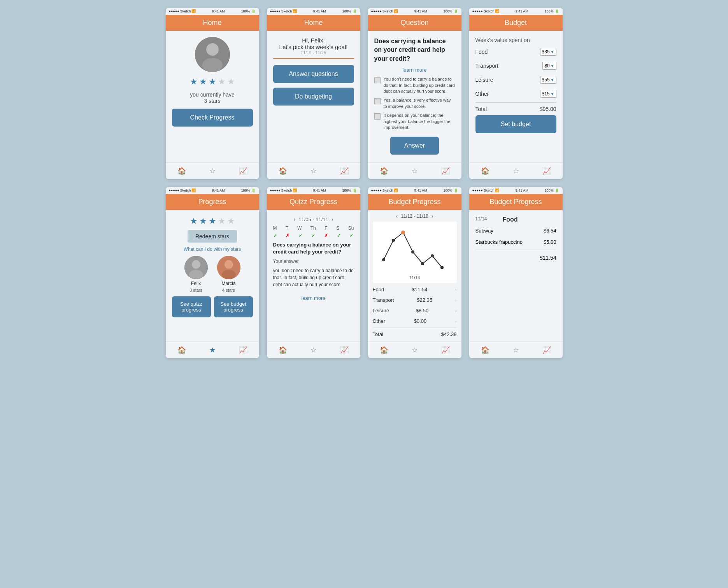 This screenshot has width=728, height=588. Describe the element at coordinates (248, 190) in the screenshot. I see `status-right-5: 100% 🔋` at that location.